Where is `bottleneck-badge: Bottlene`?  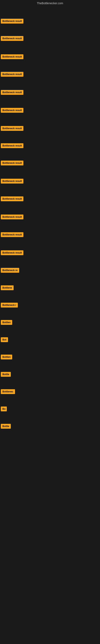 bottleneck-badge: Bottlene is located at coordinates (7, 288).